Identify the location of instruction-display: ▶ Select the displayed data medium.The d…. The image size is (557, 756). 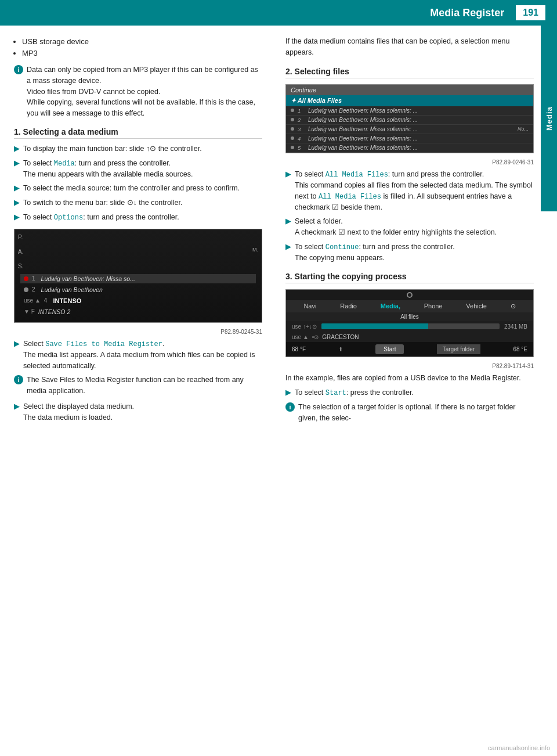
(138, 412).